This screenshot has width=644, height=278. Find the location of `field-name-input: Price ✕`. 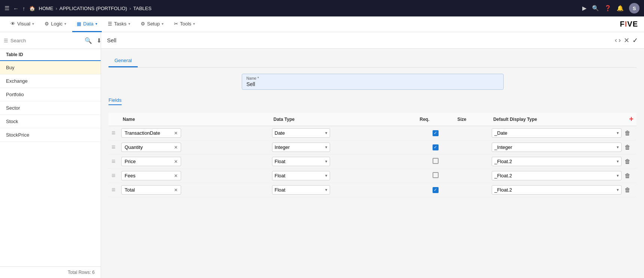

field-name-input: Price ✕ is located at coordinates (151, 162).